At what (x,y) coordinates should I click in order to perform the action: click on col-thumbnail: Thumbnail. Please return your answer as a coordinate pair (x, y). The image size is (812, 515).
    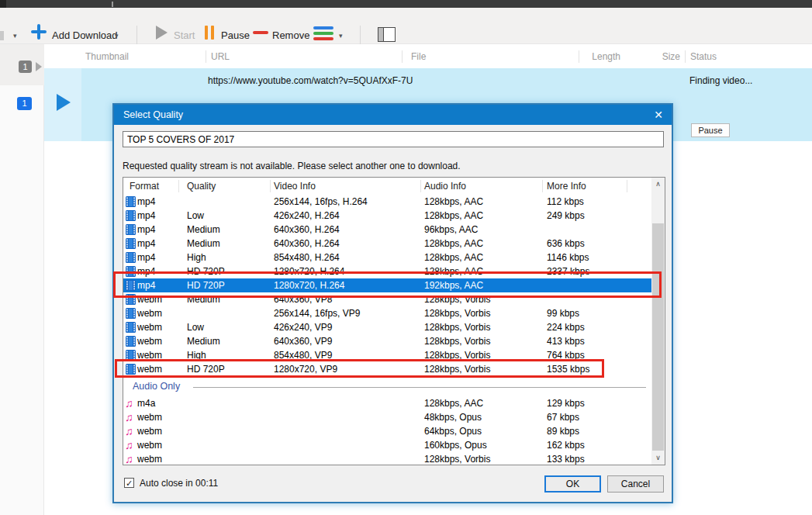
    Looking at the image, I should click on (107, 57).